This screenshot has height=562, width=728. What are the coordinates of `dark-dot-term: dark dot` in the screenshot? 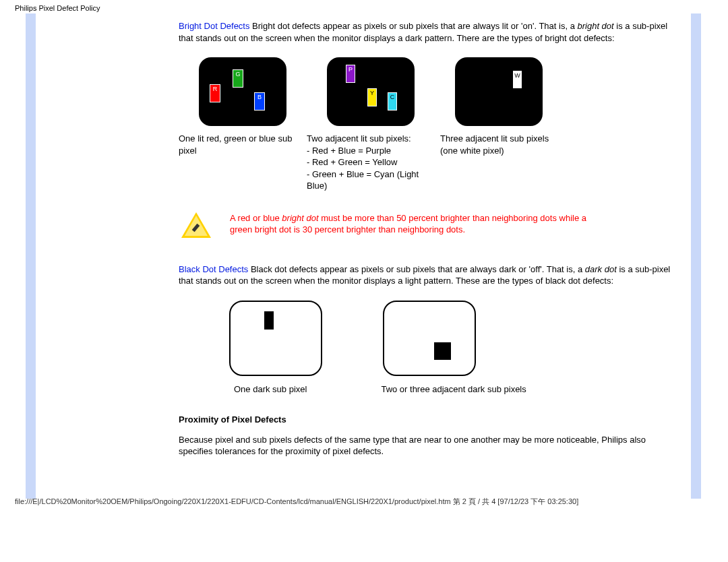 It's located at (601, 270).